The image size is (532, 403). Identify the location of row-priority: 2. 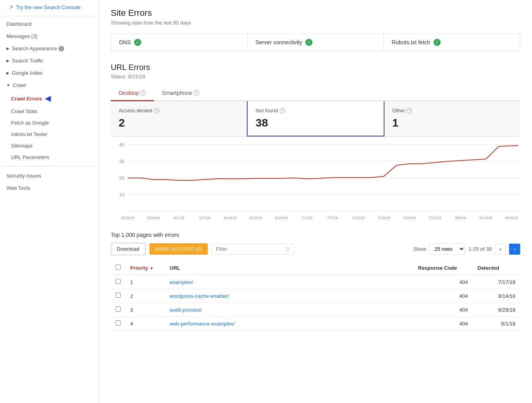
(145, 296).